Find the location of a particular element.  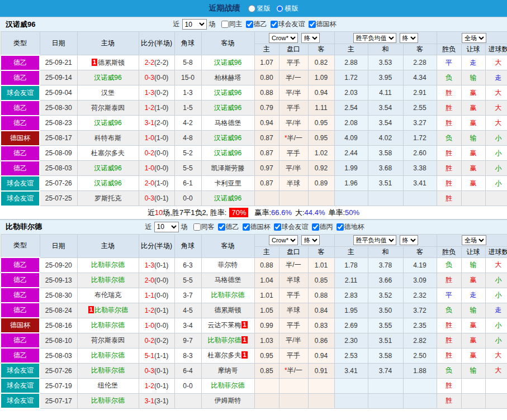

mean-away-cell: 3.38 is located at coordinates (420, 169).